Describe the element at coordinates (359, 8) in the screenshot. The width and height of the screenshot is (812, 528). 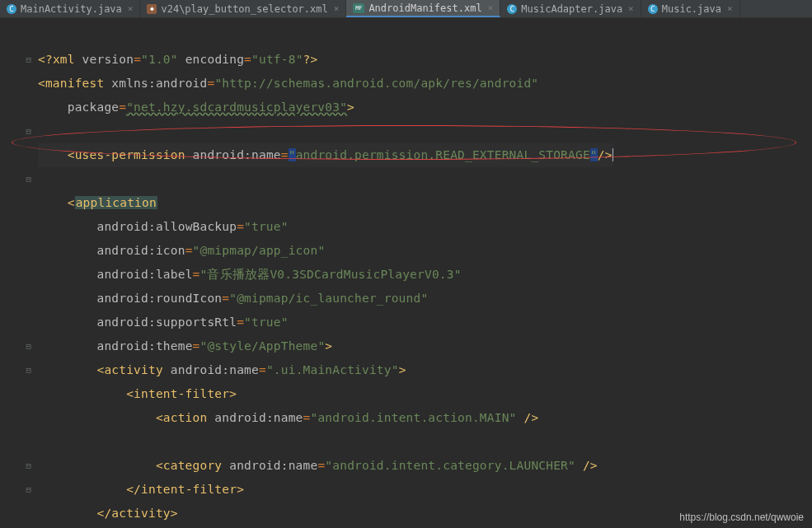
I see `manifest-icon: MF` at that location.